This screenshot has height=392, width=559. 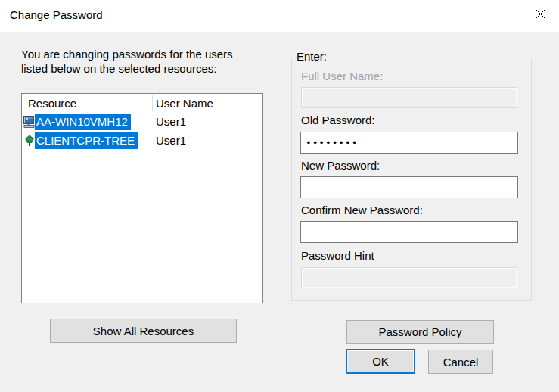 What do you see at coordinates (461, 362) in the screenshot?
I see `cancel-button: Cancel` at bounding box center [461, 362].